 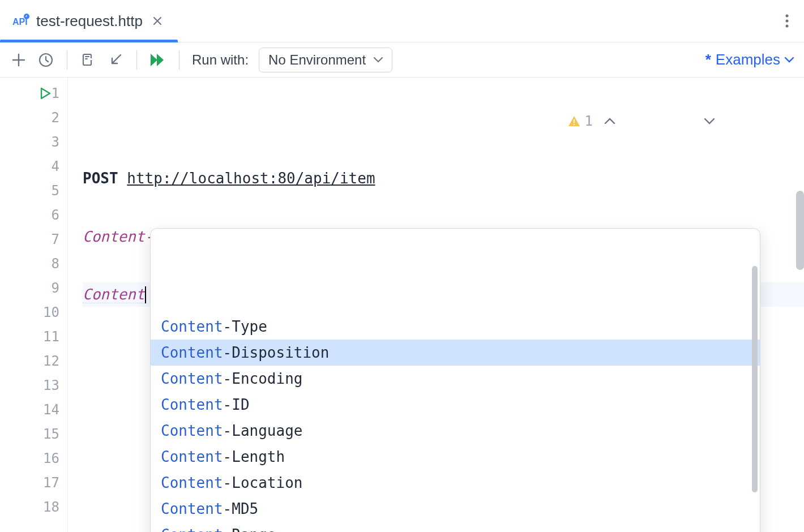 I want to click on line-number: 8, so click(x=34, y=264).